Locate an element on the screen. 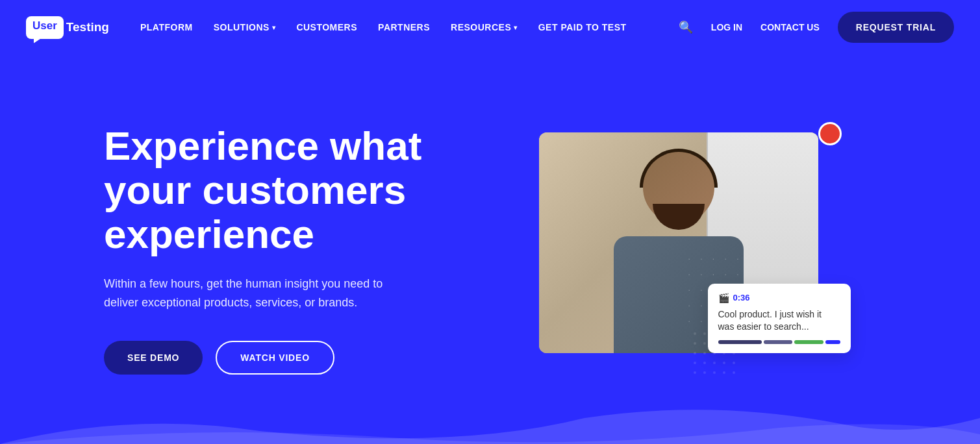  logo-testing: Testing is located at coordinates (88, 27).